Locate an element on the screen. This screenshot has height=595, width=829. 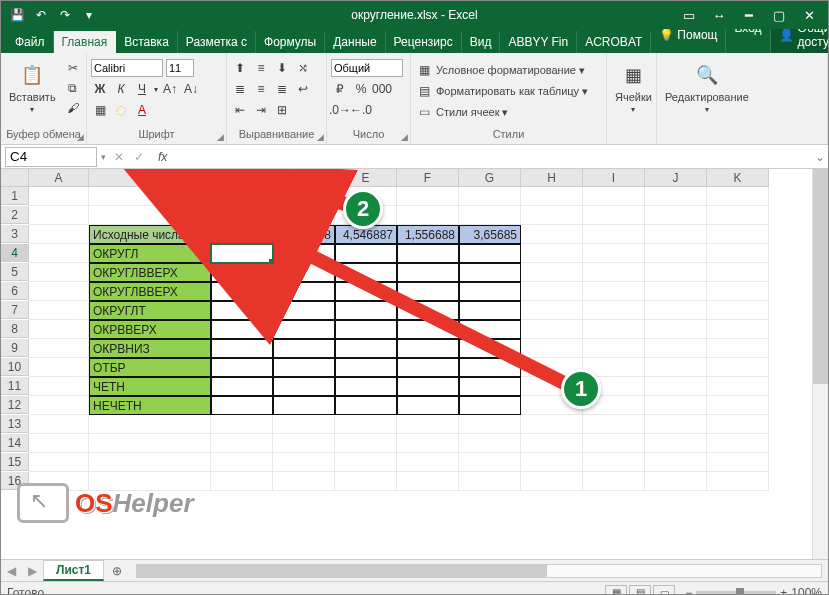
zoom-out-icon: − is located at coordinates (688, 591).